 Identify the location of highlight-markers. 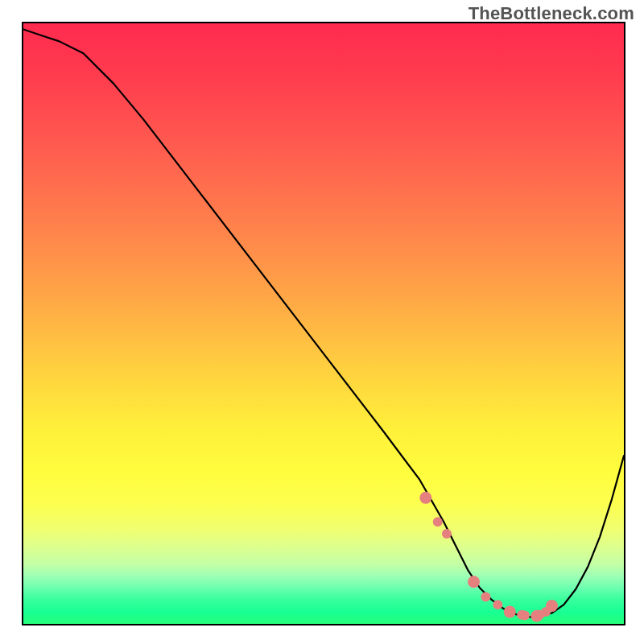
(489, 557).